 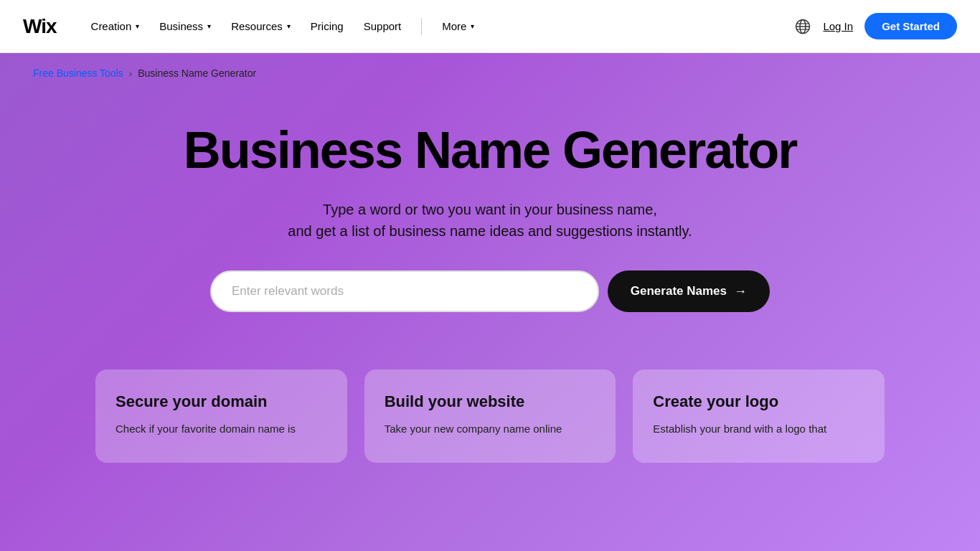 I want to click on hero-subtitle: Type a word or two you want in your busi…, so click(x=489, y=220).